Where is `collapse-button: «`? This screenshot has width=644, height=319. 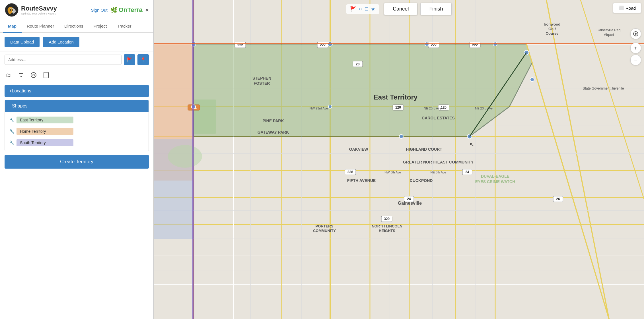
collapse-button: « is located at coordinates (147, 10).